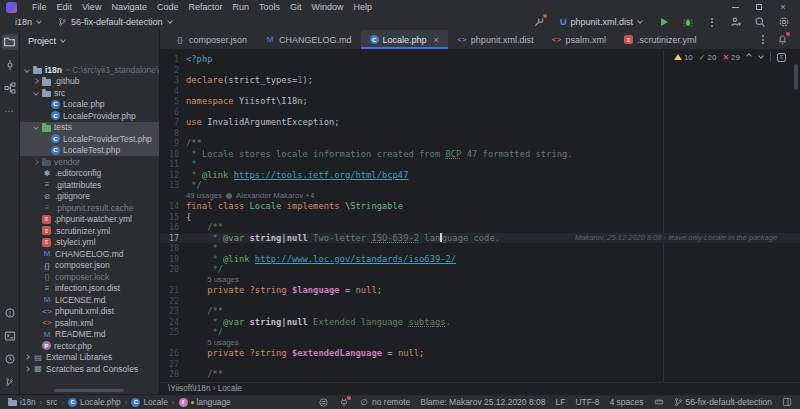  Describe the element at coordinates (173, 374) in the screenshot. I see `line-number: 28` at that location.